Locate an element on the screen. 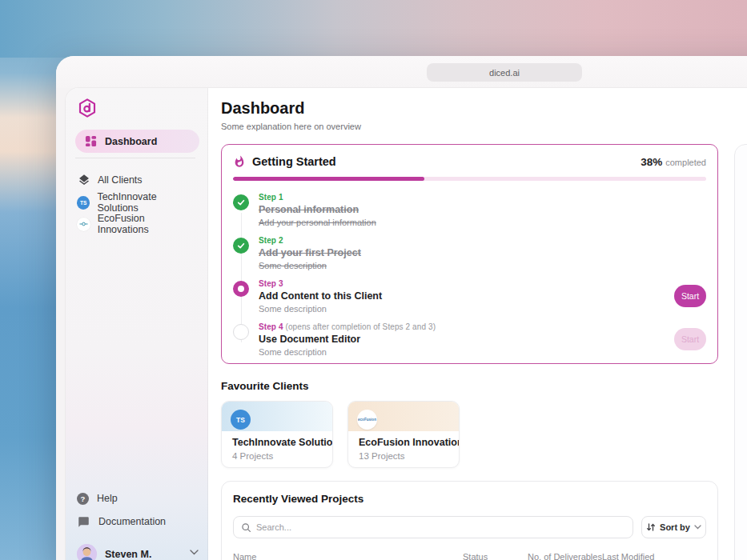 Image resolution: width=747 pixels, height=560 pixels. user-menu: Steven M. is located at coordinates (138, 552).